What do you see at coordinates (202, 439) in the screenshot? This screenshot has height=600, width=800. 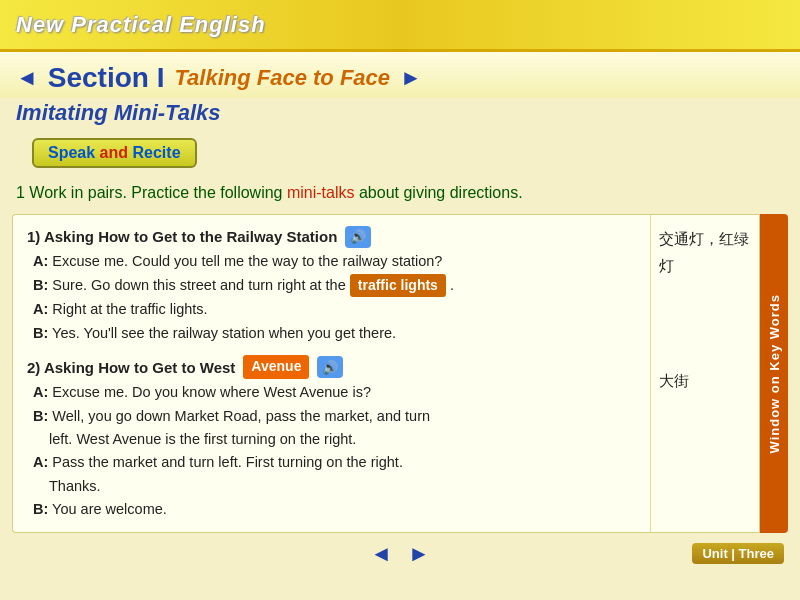 I see `d2-line3-text: left. West Avenue is the first turning o…` at bounding box center [202, 439].